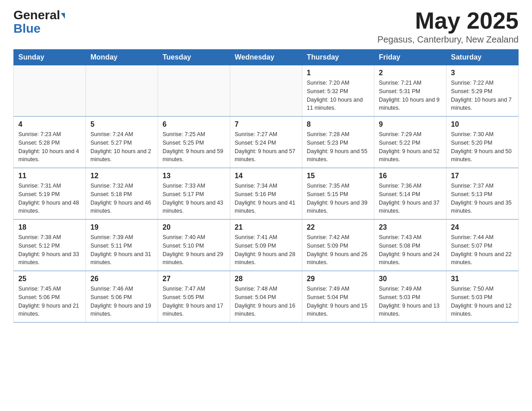 This screenshot has width=532, height=411. Describe the element at coordinates (410, 142) in the screenshot. I see `calendar-cell: 9Sunrise: 7:29 AMSunset: 5:22 PMDaylight…` at that location.